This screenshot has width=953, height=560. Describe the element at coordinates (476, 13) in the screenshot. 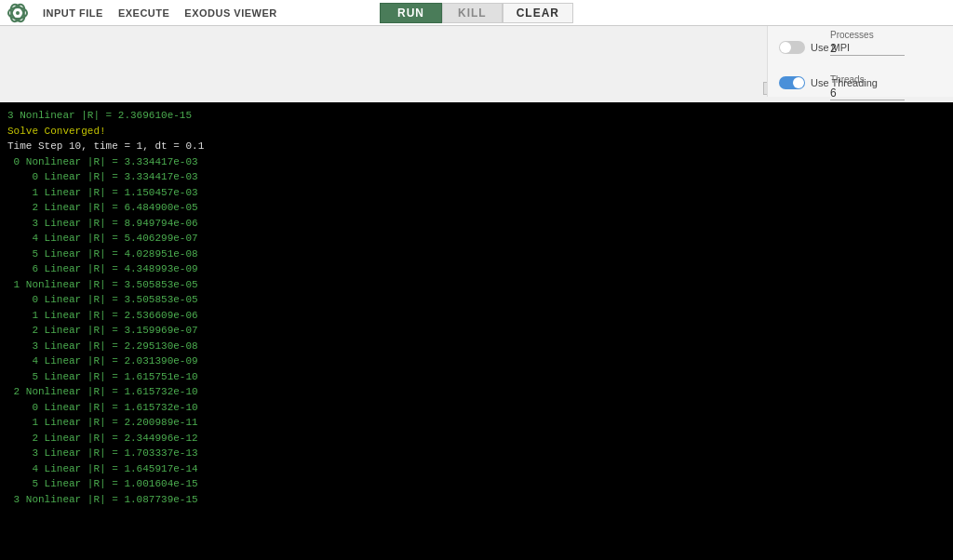

I see `topbar: INPUT FILE EXECUTE EXODUS VIEWER RUN KIL…` at that location.